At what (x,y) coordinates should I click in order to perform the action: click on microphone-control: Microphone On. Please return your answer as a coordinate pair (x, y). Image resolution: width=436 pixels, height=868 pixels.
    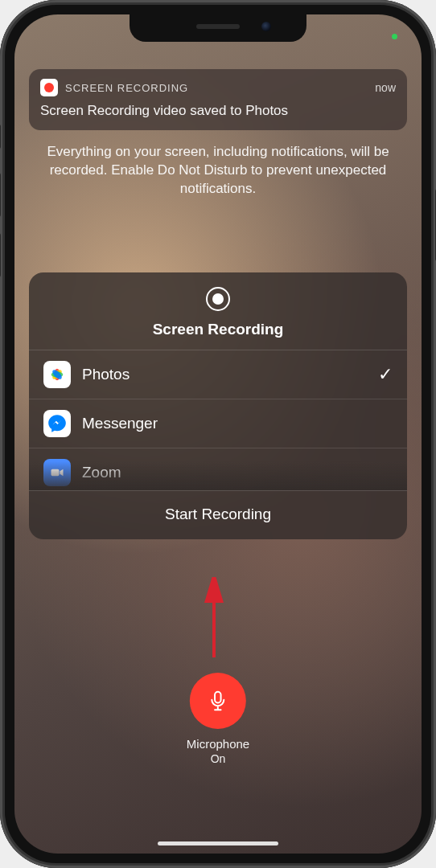
    Looking at the image, I should click on (218, 719).